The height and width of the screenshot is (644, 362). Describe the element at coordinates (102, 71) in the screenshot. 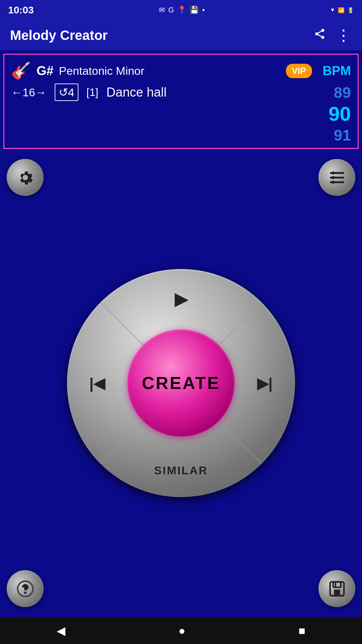

I see `scale-label: Pentatonic Minor` at that location.